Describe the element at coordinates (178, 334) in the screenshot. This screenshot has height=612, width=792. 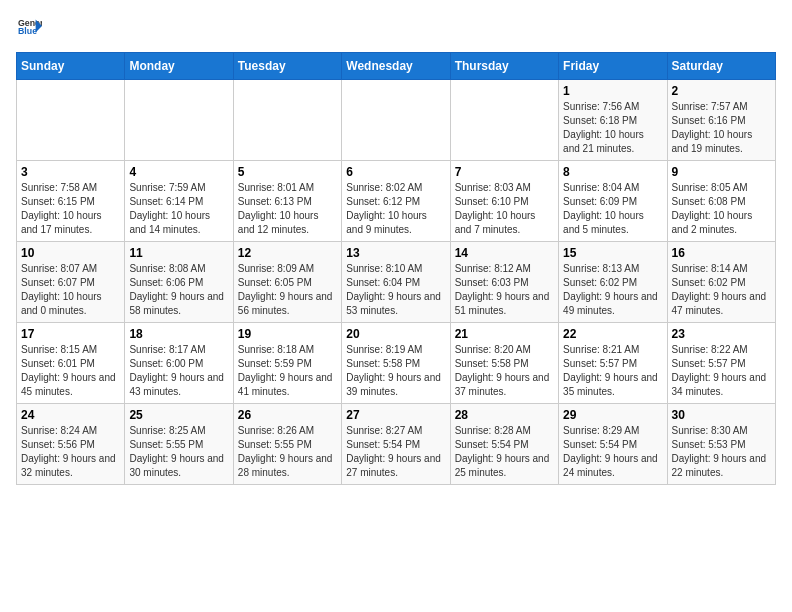
I see `day-number: 18` at that location.